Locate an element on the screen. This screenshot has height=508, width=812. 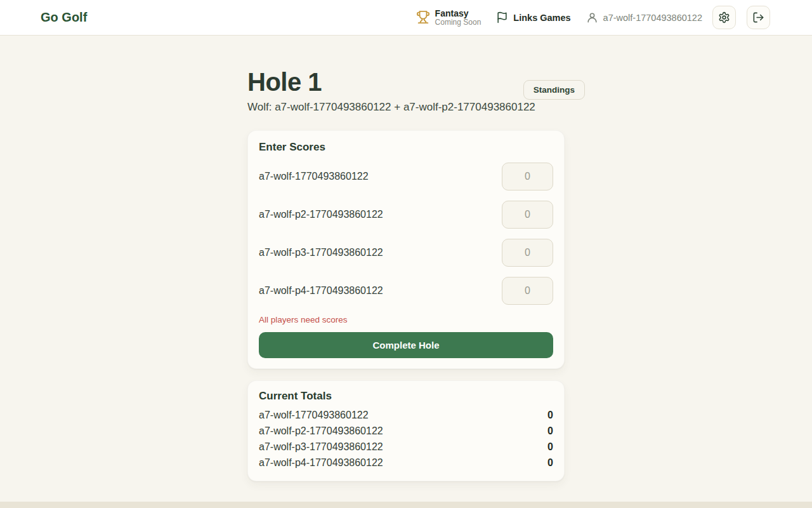
score-row: a7-wolf-p2-1770493860122 is located at coordinates (406, 215).